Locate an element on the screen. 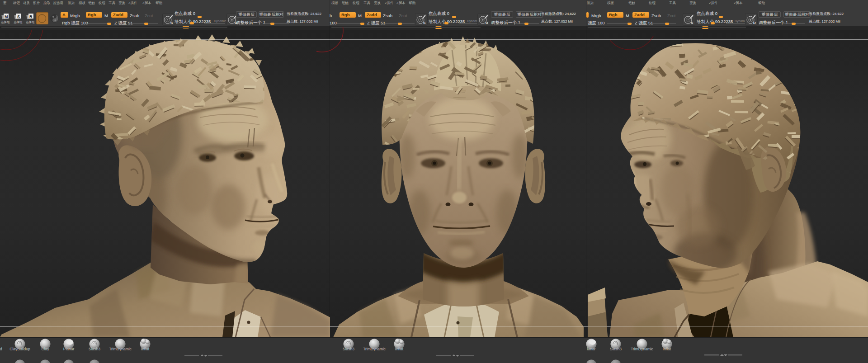 The height and width of the screenshot is (363, 868). svg-text: M is located at coordinates (6, 17).